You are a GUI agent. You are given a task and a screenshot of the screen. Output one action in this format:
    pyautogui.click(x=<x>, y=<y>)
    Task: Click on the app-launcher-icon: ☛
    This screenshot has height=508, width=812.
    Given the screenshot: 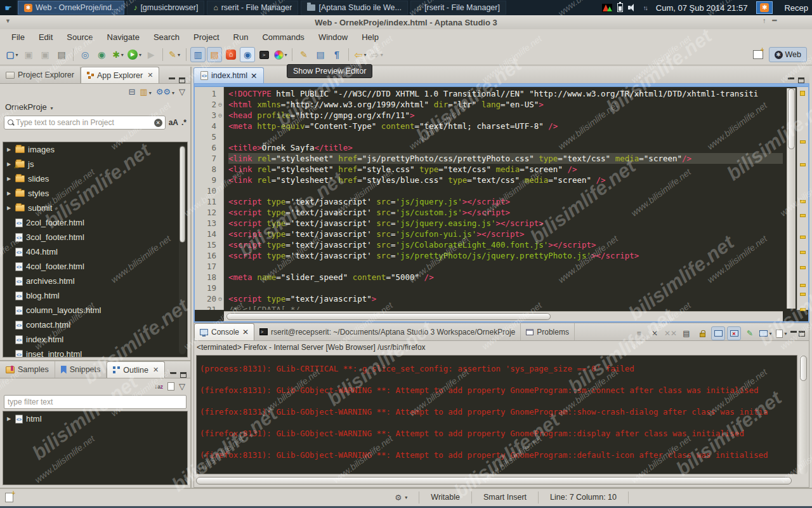 What is the action you would take?
    pyautogui.click(x=8, y=8)
    